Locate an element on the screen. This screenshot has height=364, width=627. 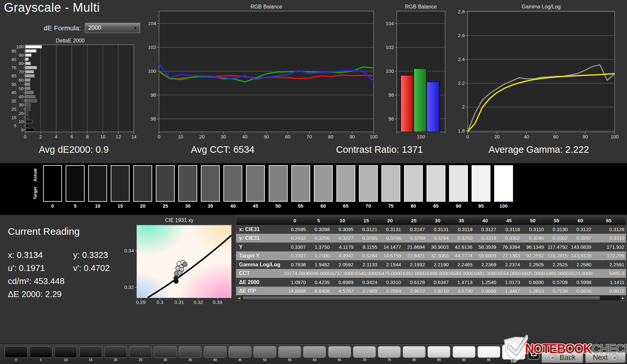
table-cell: 20774.0000 is located at coordinates (296, 274).